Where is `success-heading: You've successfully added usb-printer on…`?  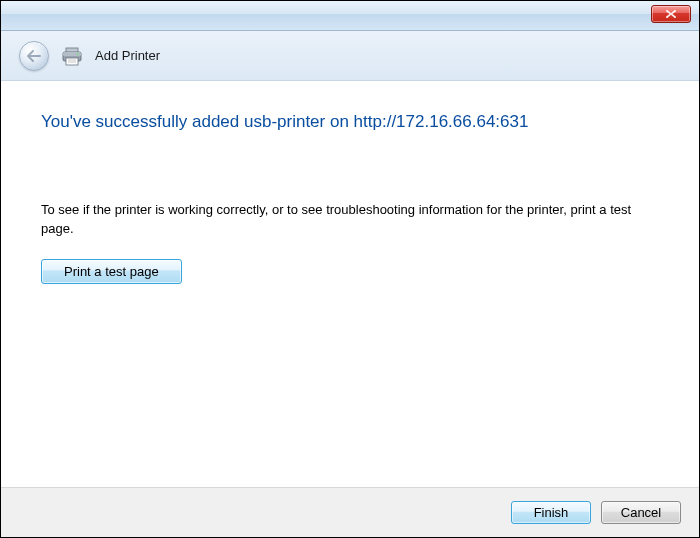
success-heading: You've successfully added usb-printer on… is located at coordinates (350, 122).